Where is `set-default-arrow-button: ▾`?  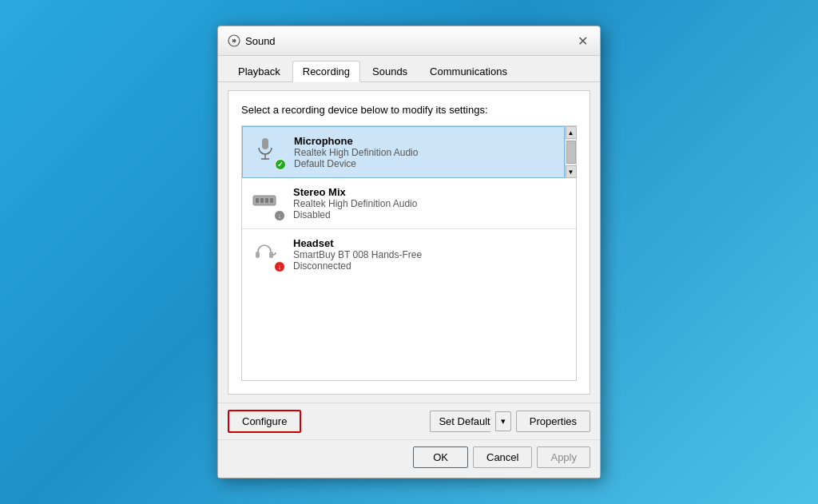 set-default-arrow-button: ▾ is located at coordinates (503, 422).